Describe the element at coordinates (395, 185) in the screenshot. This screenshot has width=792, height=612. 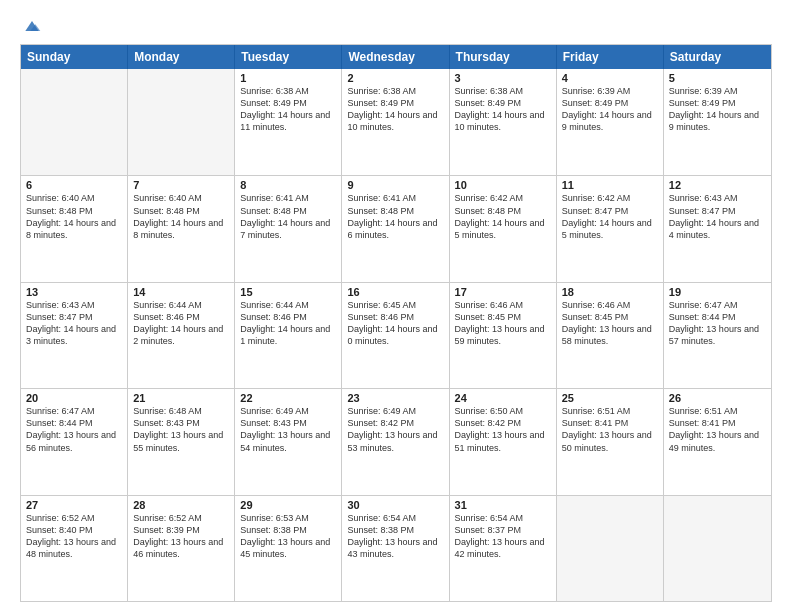
I see `day-number: 9` at that location.